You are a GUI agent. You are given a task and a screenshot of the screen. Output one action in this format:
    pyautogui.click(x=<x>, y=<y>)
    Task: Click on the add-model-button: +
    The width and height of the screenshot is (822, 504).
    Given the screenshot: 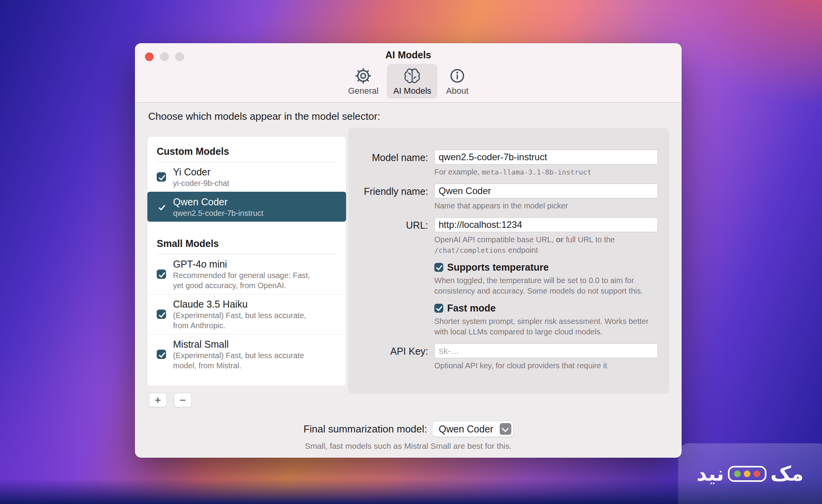 What is the action you would take?
    pyautogui.click(x=158, y=400)
    